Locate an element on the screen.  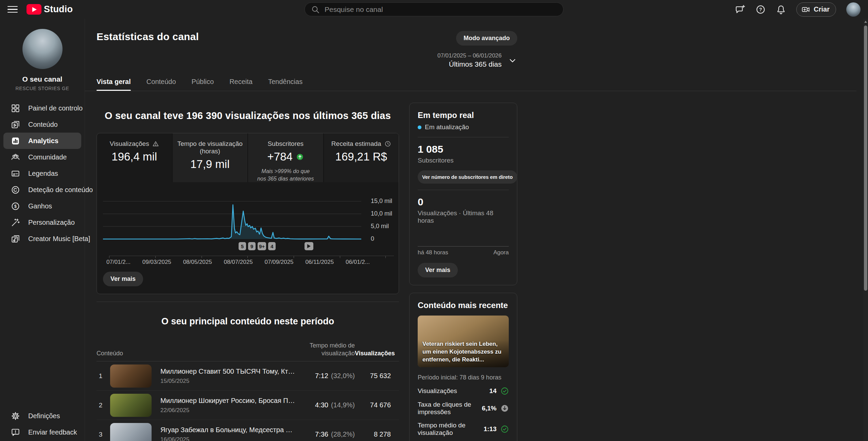
sidebar-item-subtitles: Legendas is located at coordinates (42, 173).